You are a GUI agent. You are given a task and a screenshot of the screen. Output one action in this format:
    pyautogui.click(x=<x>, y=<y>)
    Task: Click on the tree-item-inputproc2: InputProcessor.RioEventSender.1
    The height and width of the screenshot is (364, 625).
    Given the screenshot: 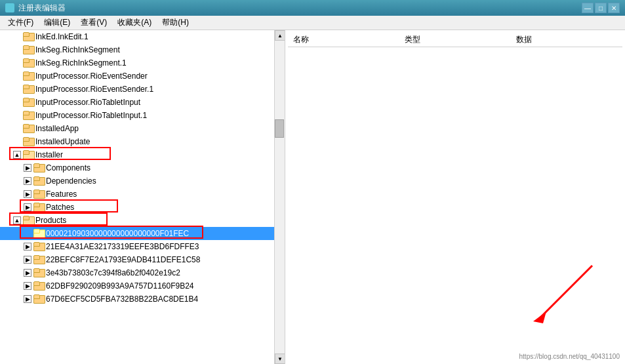 What is the action you would take?
    pyautogui.click(x=142, y=89)
    